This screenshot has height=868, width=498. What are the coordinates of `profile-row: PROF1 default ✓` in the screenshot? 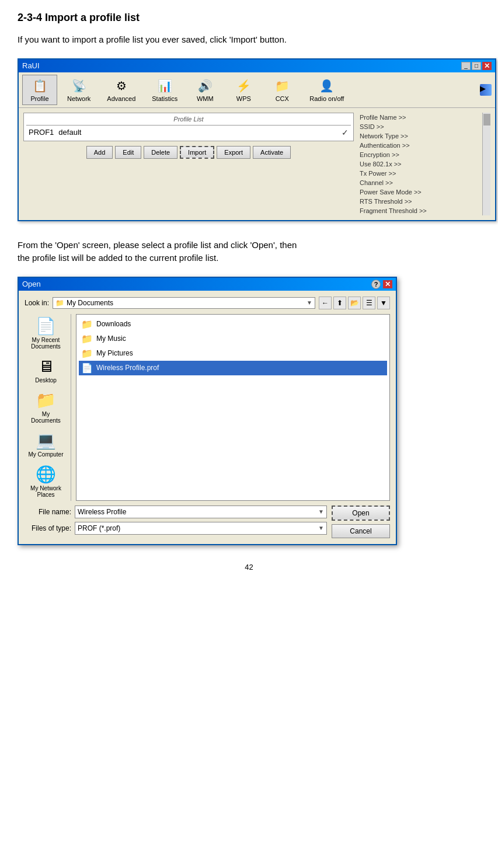 It's located at (189, 133).